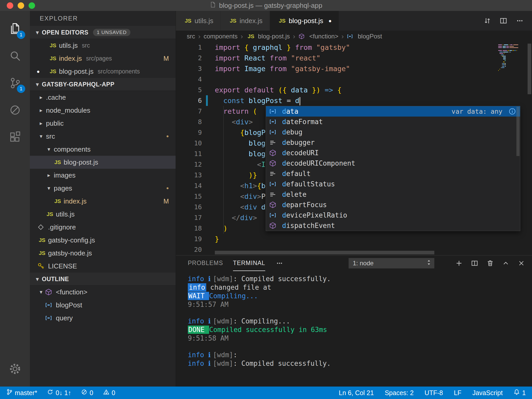 The width and height of the screenshot is (532, 399). What do you see at coordinates (103, 318) in the screenshot?
I see `sidebar-item-query: query` at bounding box center [103, 318].